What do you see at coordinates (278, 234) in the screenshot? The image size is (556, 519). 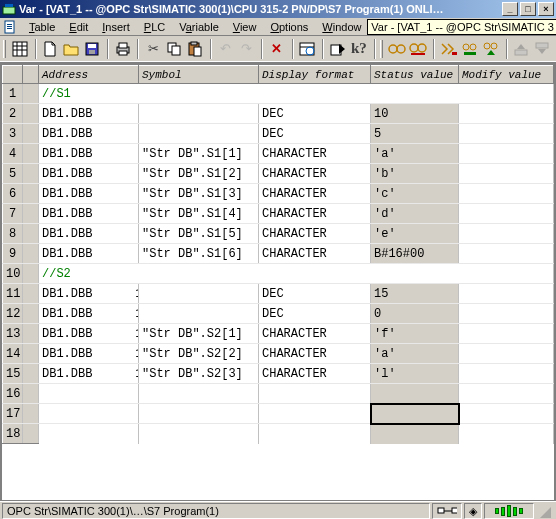 I see `table-row: 8DB1.DBB 6"Str DB".S1[5]CHARACTER'e'` at bounding box center [278, 234].